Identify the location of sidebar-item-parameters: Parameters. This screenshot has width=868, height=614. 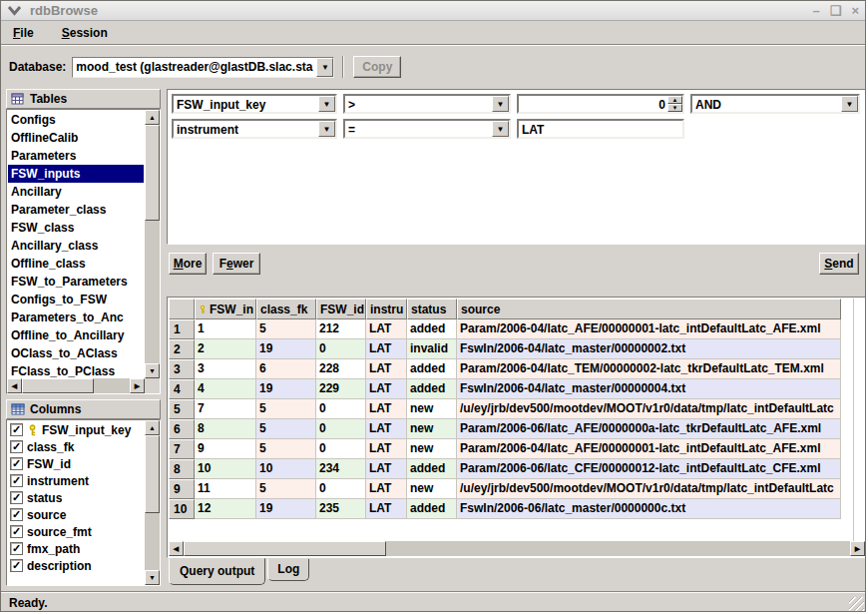
(76, 156).